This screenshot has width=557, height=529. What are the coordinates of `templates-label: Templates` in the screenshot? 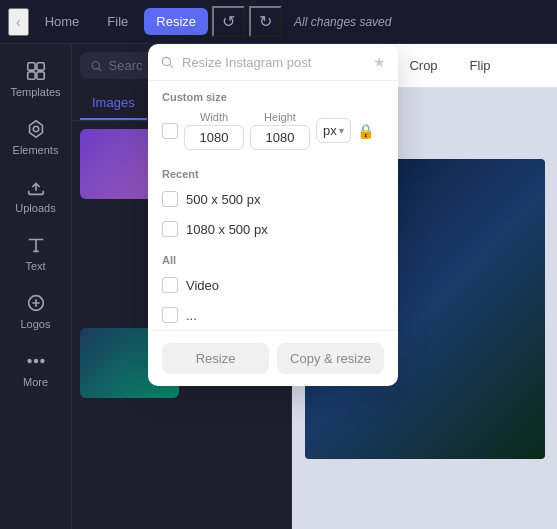 It's located at (35, 92).